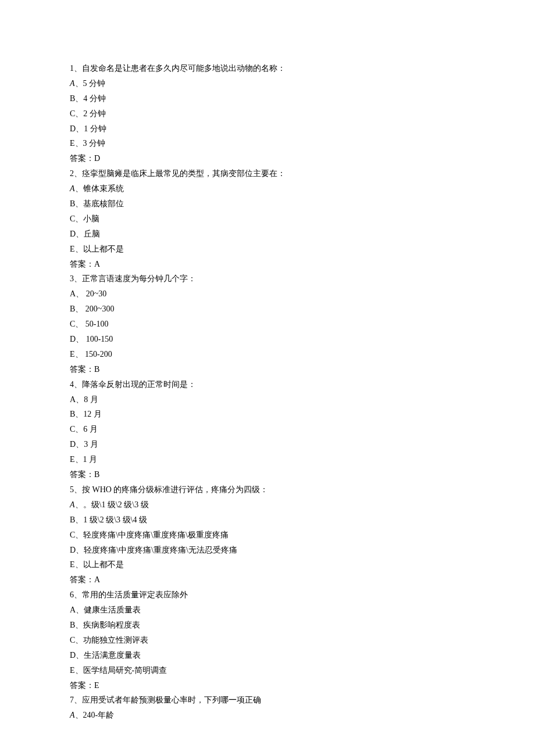  Describe the element at coordinates (160, 550) in the screenshot. I see `option-text: 轻度疼痛\中度疼痛\重度疼痛\无法忍受疼痛` at that location.